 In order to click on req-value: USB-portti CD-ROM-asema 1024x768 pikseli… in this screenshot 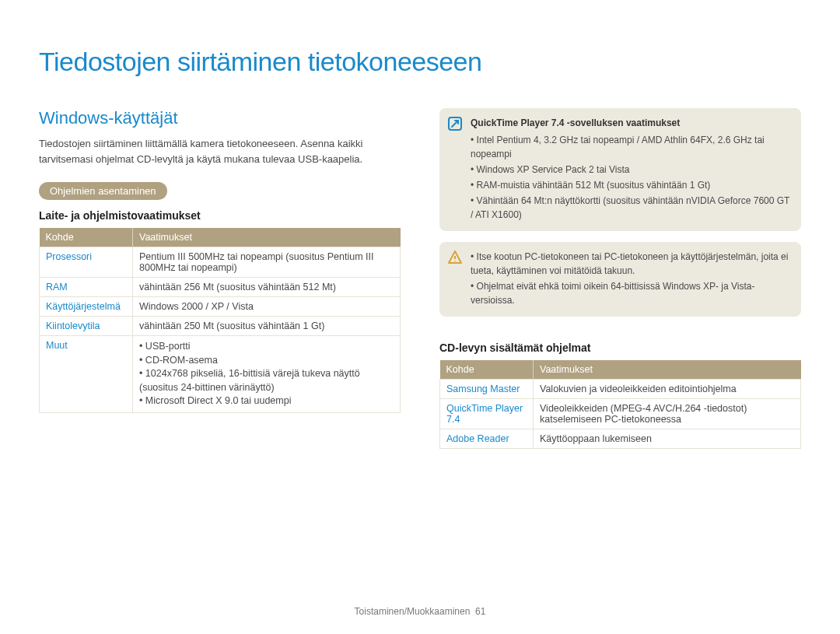, I will do `click(267, 375)`.